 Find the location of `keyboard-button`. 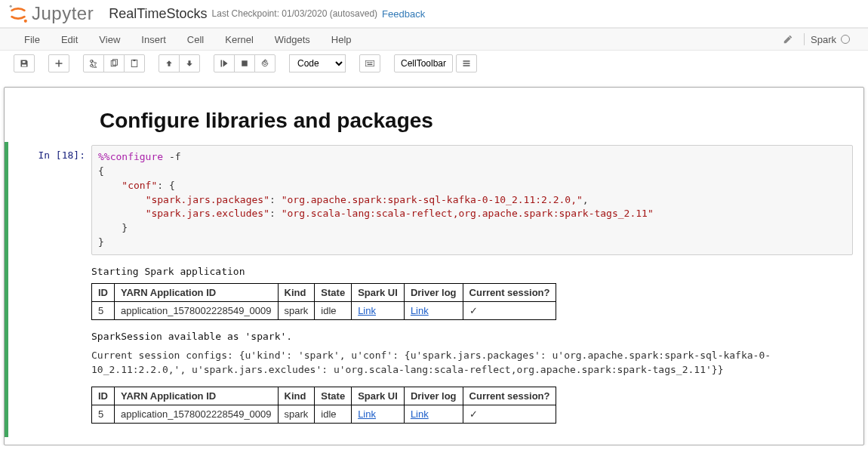

keyboard-button is located at coordinates (370, 63).